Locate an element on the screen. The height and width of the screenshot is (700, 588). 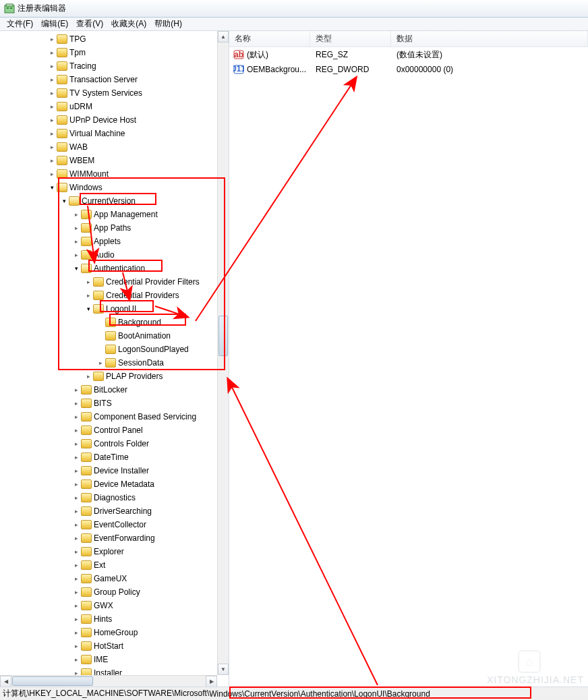
menubar: 文件(F) 编辑(E) 查看(V) 收藏夹(A) 帮助(H) is located at coordinates (294, 24).